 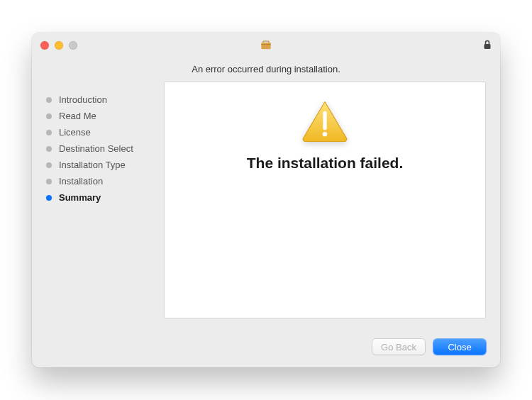 What do you see at coordinates (105, 165) in the screenshot?
I see `step-installation-type: Installation Type` at bounding box center [105, 165].